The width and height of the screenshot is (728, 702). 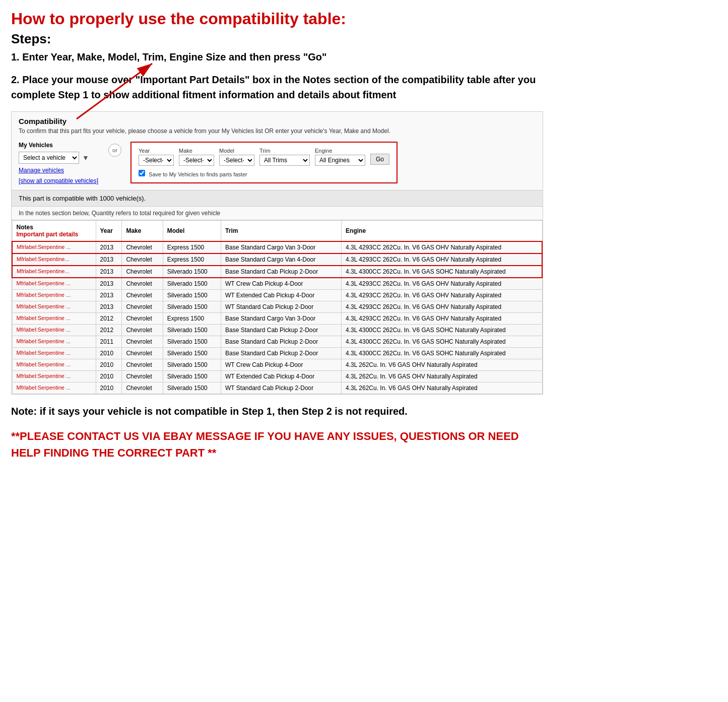 What do you see at coordinates (277, 131) in the screenshot?
I see `compat-subtitle: To confirm that this part fits your vehi…` at bounding box center [277, 131].